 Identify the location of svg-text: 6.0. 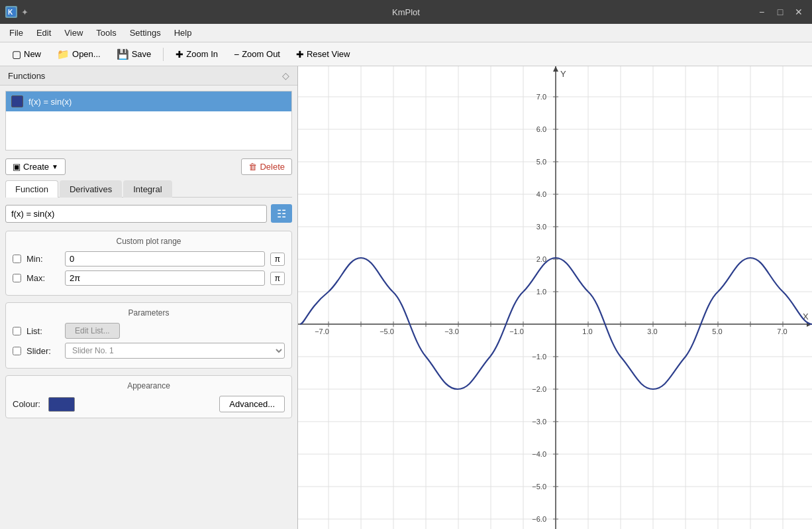
(542, 129).